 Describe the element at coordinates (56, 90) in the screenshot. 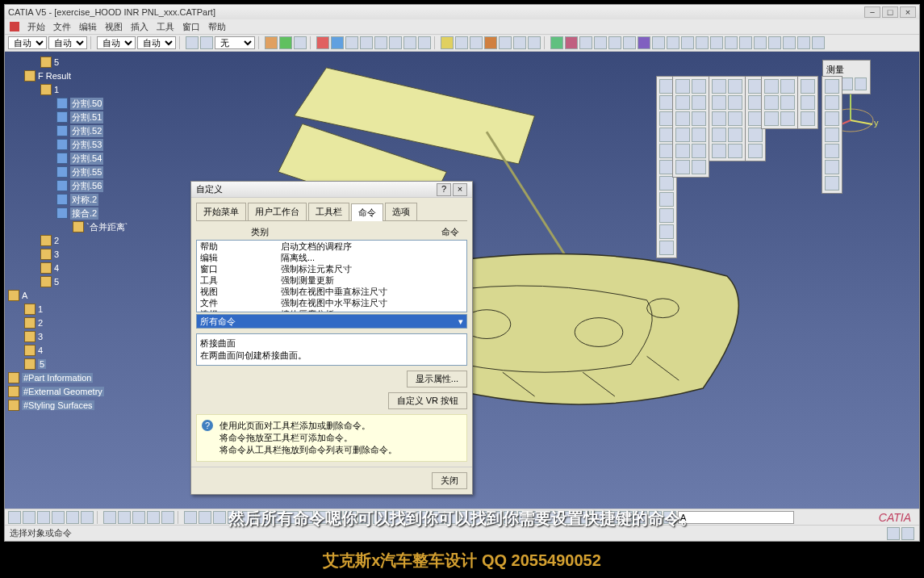

I see `tree-node: 1` at that location.